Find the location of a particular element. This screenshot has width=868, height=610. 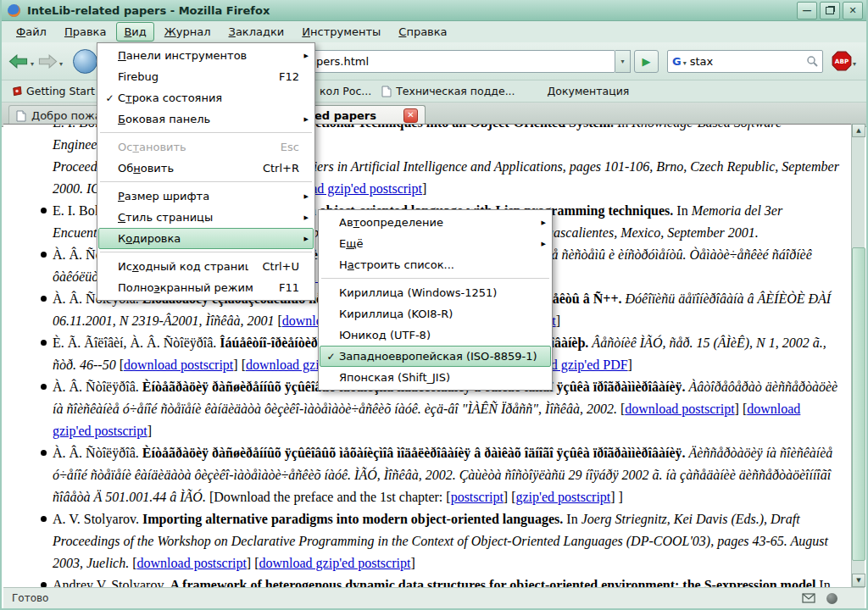

bookmark-getting-started: Getting Start is located at coordinates (53, 92).